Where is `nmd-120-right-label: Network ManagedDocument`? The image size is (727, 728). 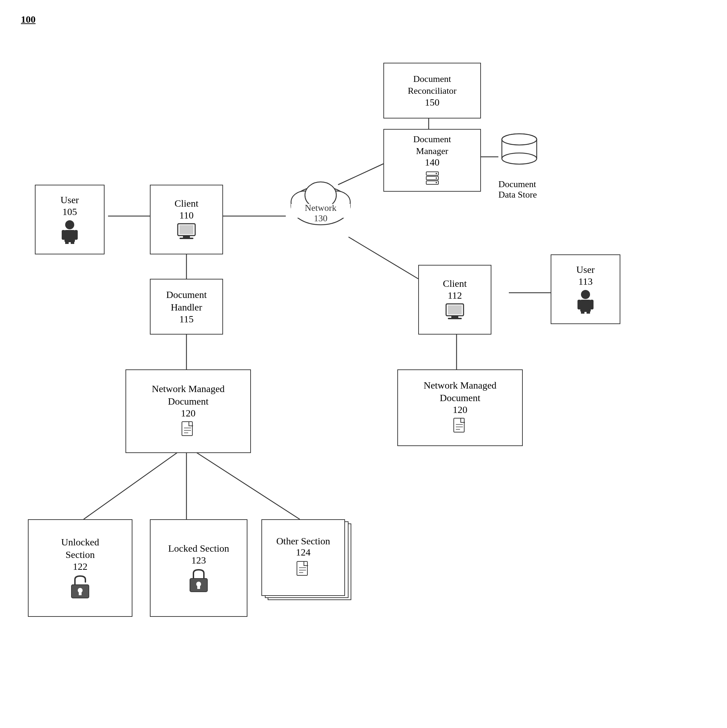
nmd-120-right-label: Network ManagedDocument is located at coordinates (460, 392).